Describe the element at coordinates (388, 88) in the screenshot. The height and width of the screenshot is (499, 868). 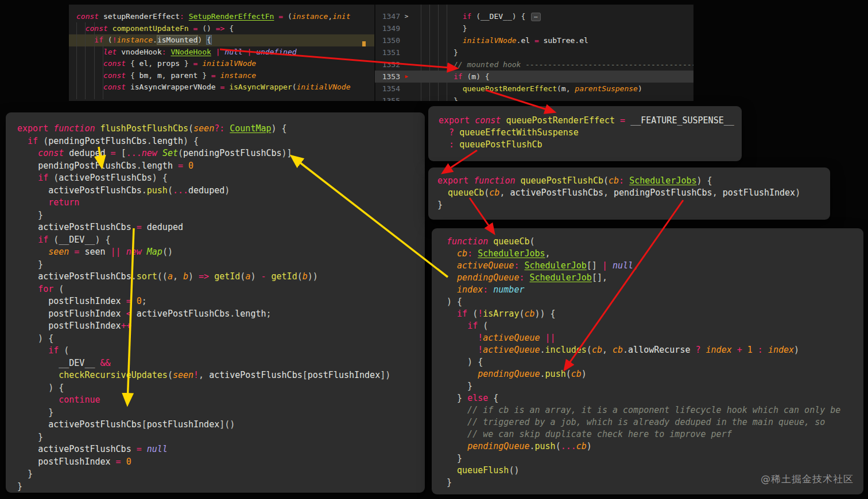
I see `line-number: 1354` at that location.